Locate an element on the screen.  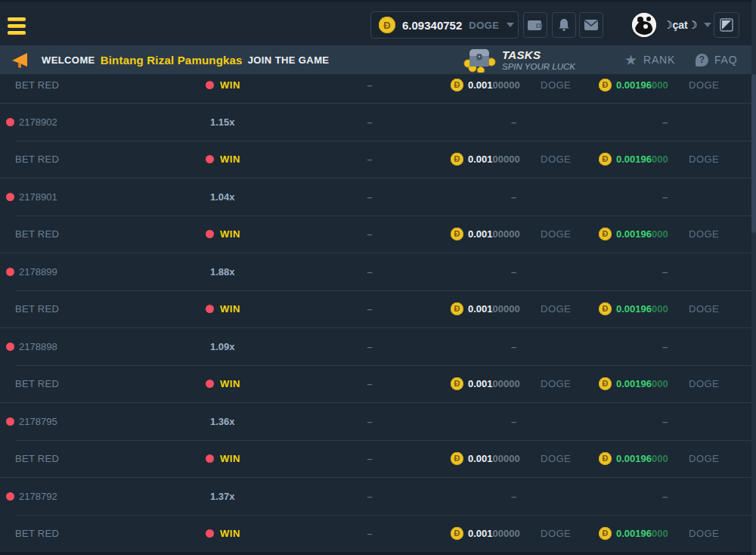
hamburger-icon is located at coordinates (17, 20).